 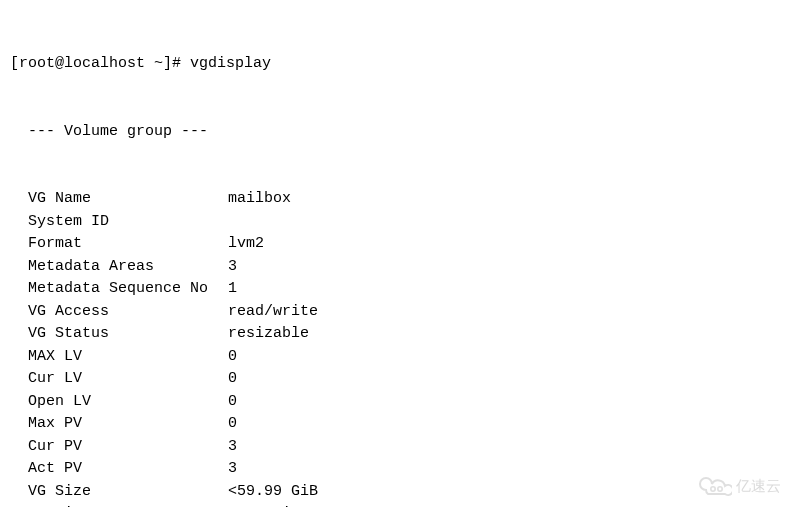 What do you see at coordinates (128, 505) in the screenshot?
I see `vg-entry-label: PE Size` at bounding box center [128, 505].